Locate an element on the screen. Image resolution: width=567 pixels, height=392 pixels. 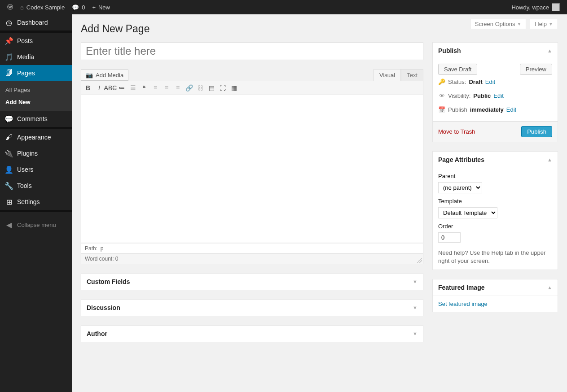
menu-users: 👤Users is located at coordinates (36, 170).